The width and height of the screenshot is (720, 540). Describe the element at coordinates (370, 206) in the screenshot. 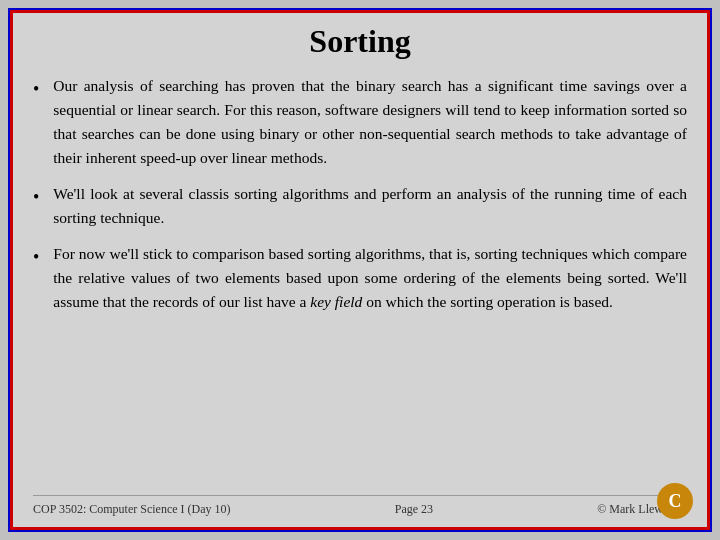

I see `bullet-text-2: We'll look at several classis sorting al…` at that location.